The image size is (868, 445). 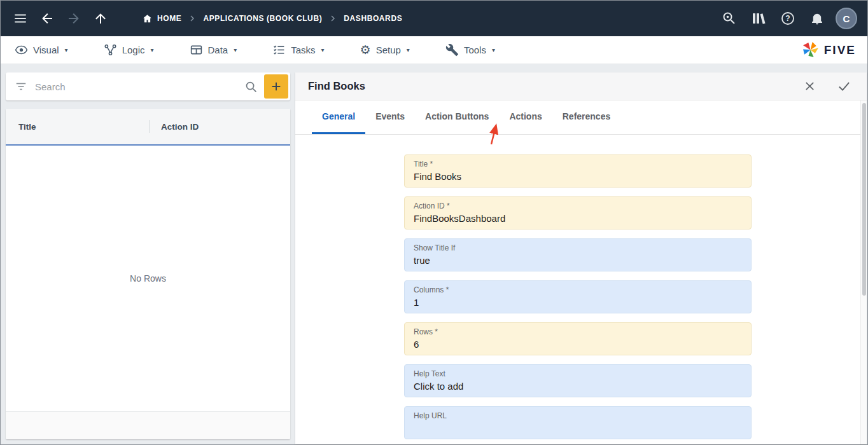 What do you see at coordinates (174, 127) in the screenshot?
I see `column-header-action-id: Action ID` at bounding box center [174, 127].